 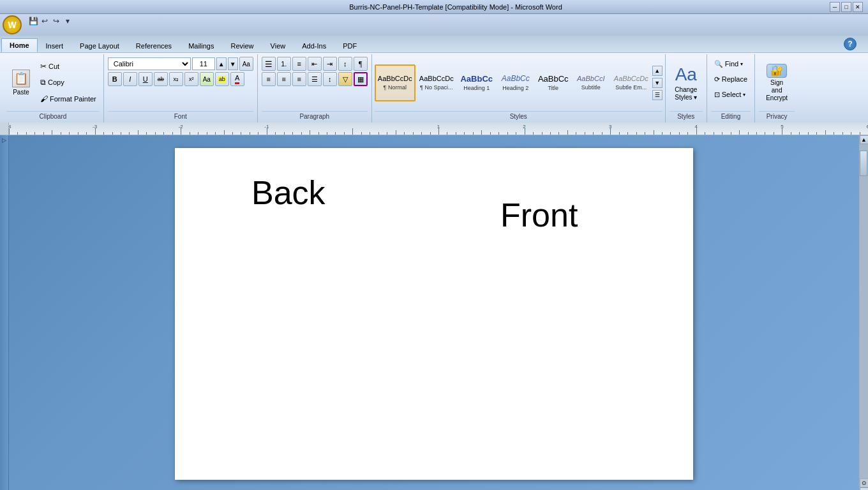 What do you see at coordinates (315, 64) in the screenshot?
I see `para-row-1: ☰ 1. ≡ ⇤ ⇥ ↕ ¶` at bounding box center [315, 64].